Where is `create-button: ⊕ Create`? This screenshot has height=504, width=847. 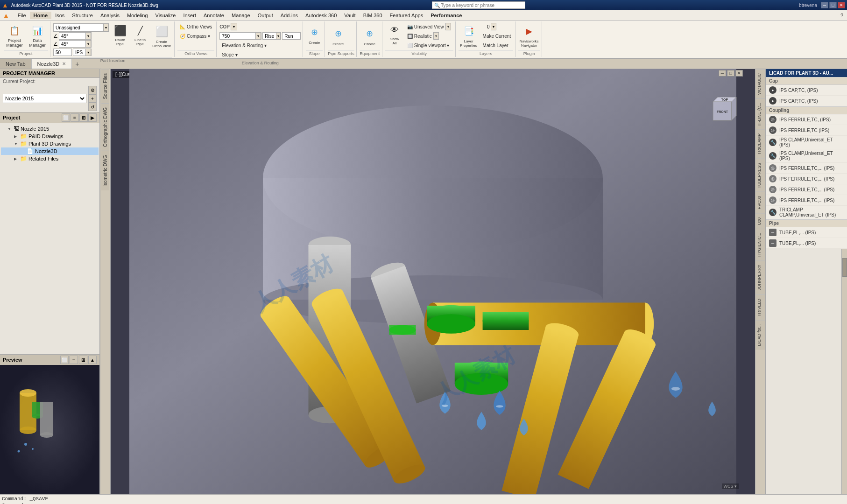
create-button: ⊕ Create is located at coordinates (314, 35).